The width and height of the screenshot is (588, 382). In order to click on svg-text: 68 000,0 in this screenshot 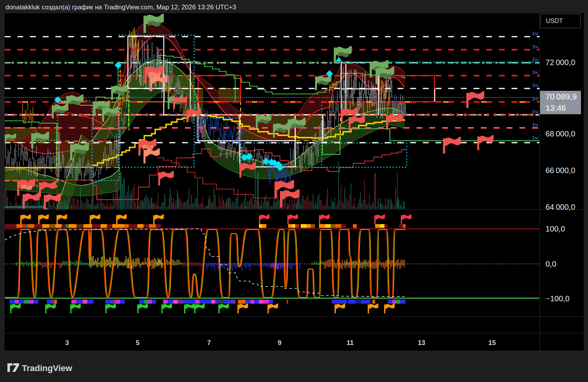, I will do `click(560, 134)`.